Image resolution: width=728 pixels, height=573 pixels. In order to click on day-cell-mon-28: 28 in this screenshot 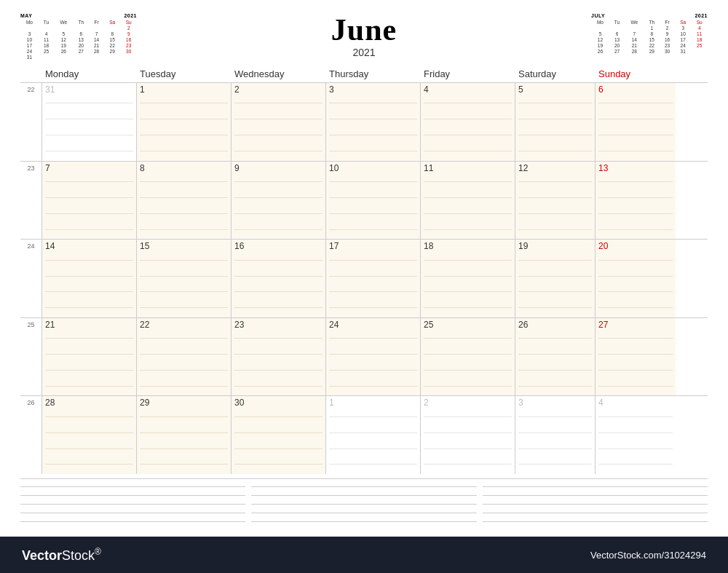, I will do `click(90, 435)`.